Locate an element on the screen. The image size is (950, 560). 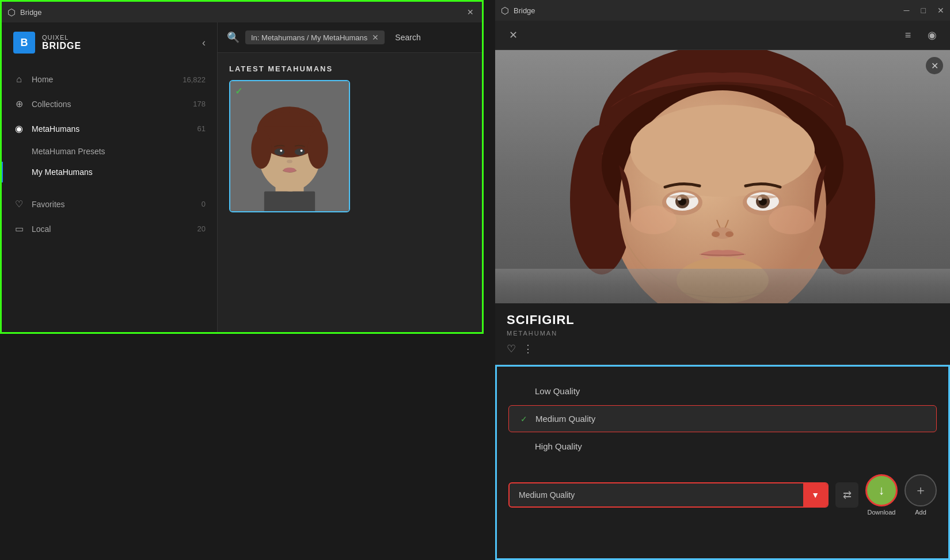
sidebar-subitem-presets: MetaHuman Presets is located at coordinates (109, 151).